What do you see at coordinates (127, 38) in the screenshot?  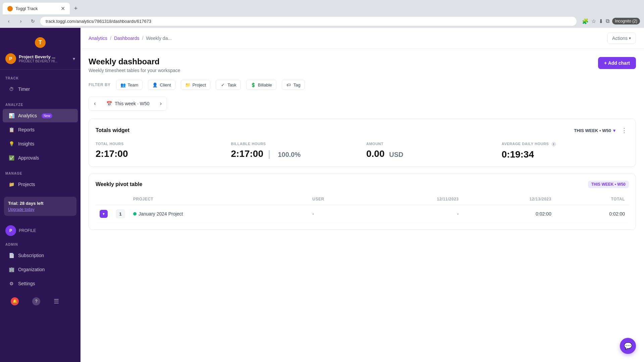 I see `breadcrumb-dashboards-link: Dashboards` at bounding box center [127, 38].